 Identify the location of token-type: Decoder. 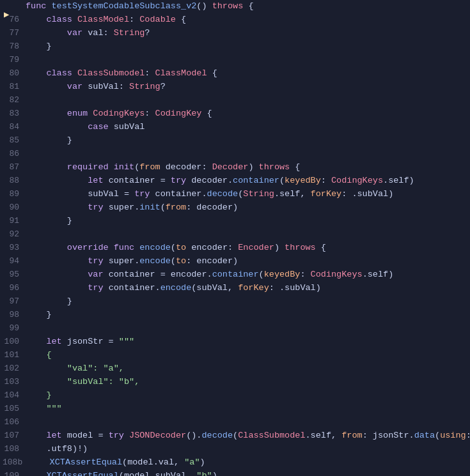
(230, 167).